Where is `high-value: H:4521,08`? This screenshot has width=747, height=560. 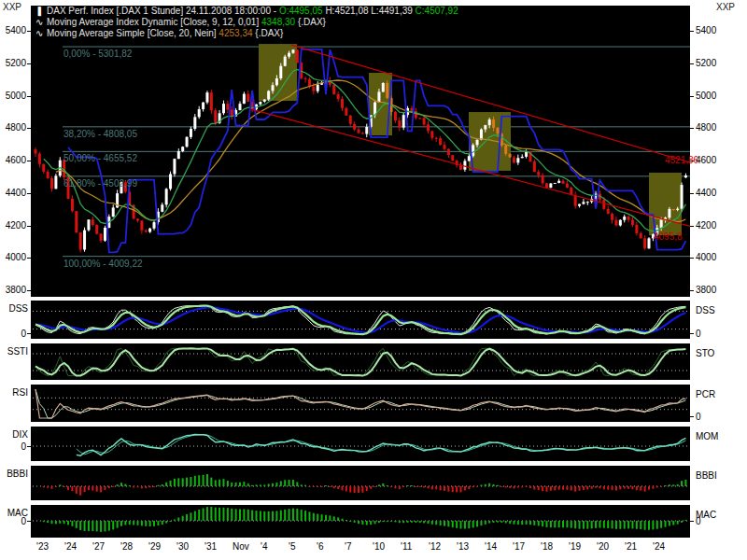 high-value: H:4521,08 is located at coordinates (346, 11).